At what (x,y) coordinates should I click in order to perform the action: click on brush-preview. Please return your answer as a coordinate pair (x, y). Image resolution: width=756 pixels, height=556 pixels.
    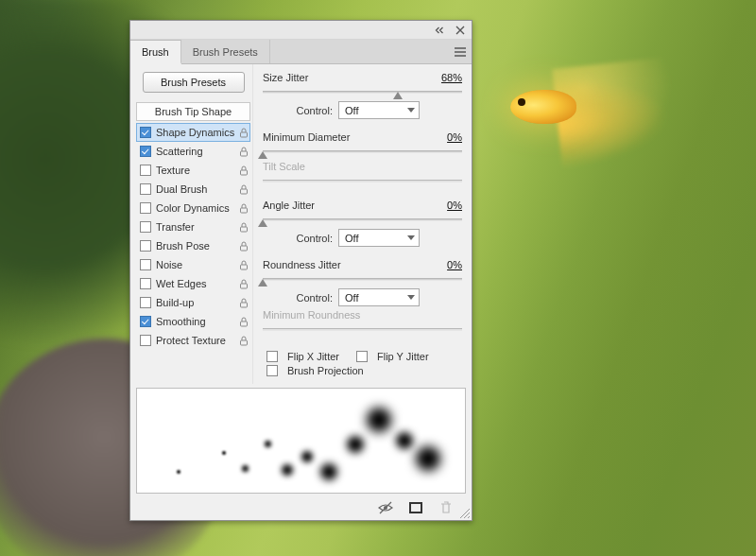
    Looking at the image, I should click on (301, 441).